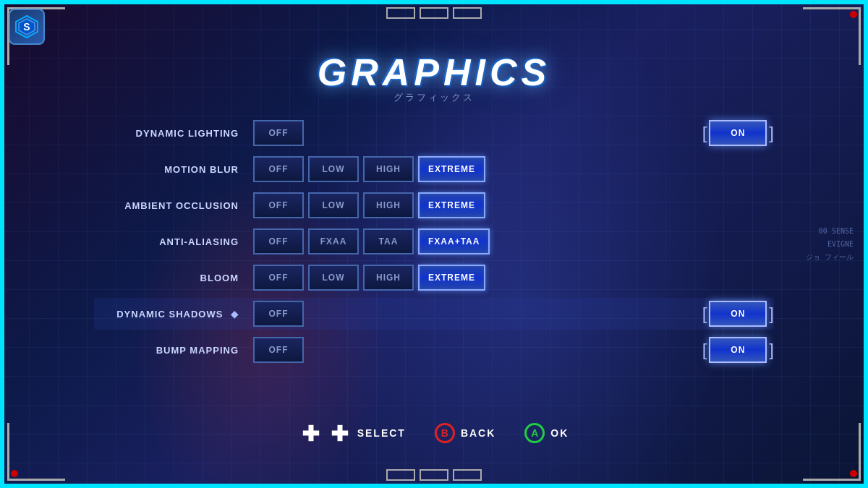 This screenshot has height=488, width=868. Describe the element at coordinates (514, 314) in the screenshot. I see `options-dynamic-shadows: OFF [ ON ]` at that location.